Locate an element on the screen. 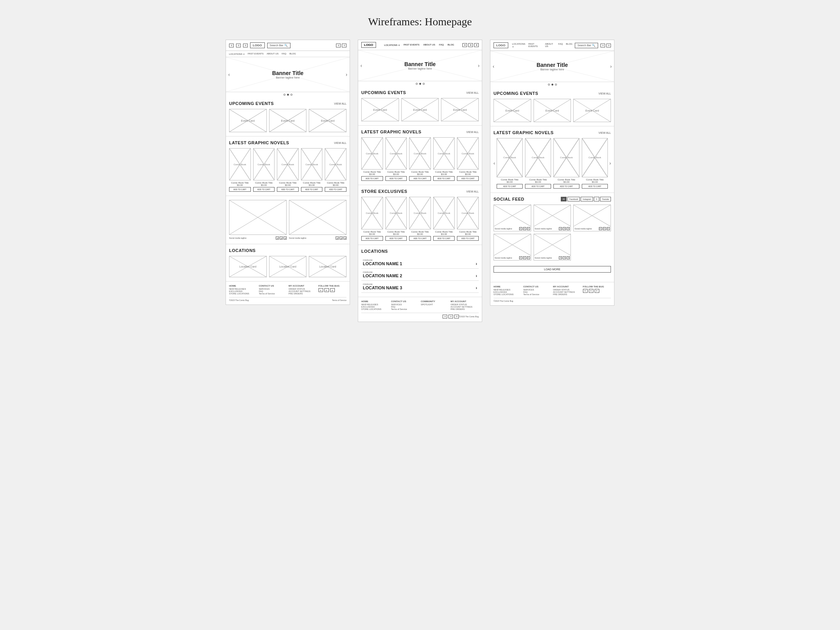 Image resolution: width=840 pixels, height=630 pixels. wf3-social-card-4: Social media tagline is located at coordinates (513, 247).